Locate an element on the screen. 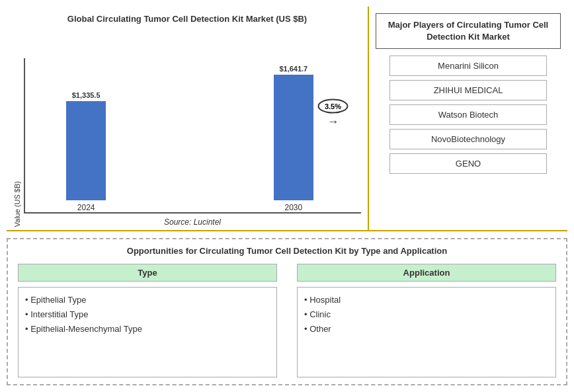 The height and width of the screenshot is (392, 574). arrow-symbol: → is located at coordinates (333, 122).